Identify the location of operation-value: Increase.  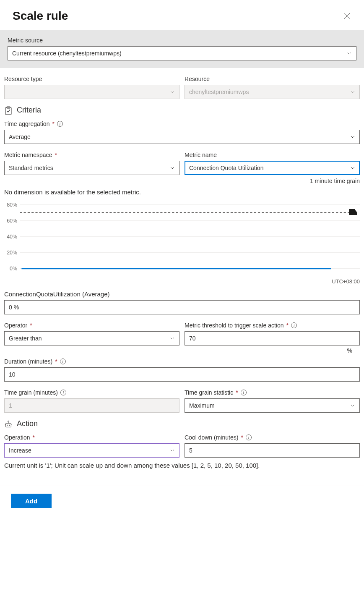
(20, 450).